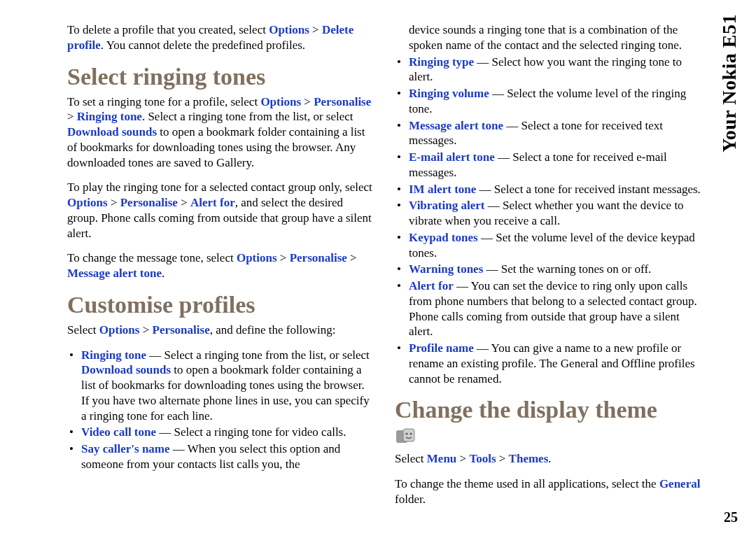  I want to click on text: — Select a ringing tone from the list, o…, so click(258, 355).